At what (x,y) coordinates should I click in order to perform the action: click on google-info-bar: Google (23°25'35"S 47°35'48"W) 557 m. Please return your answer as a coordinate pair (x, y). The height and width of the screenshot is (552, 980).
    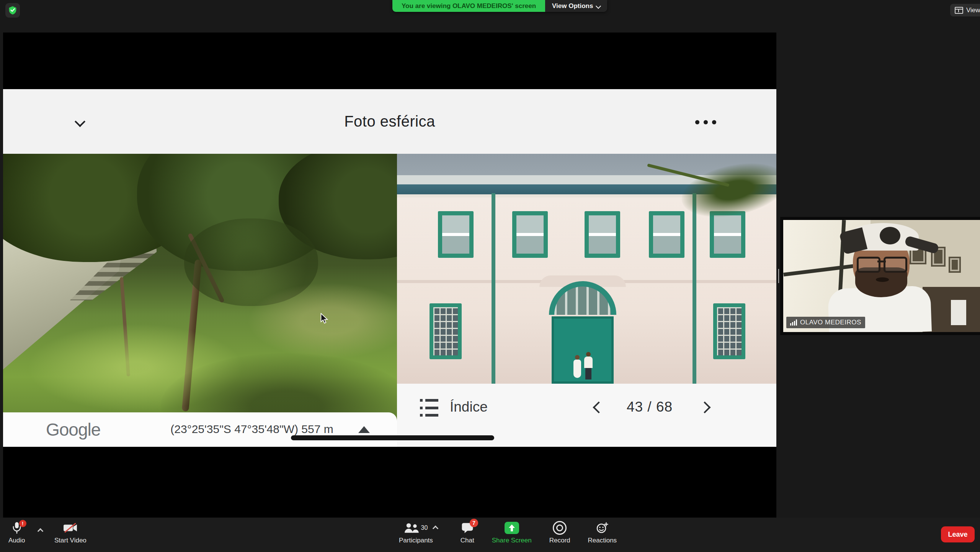
    Looking at the image, I should click on (200, 430).